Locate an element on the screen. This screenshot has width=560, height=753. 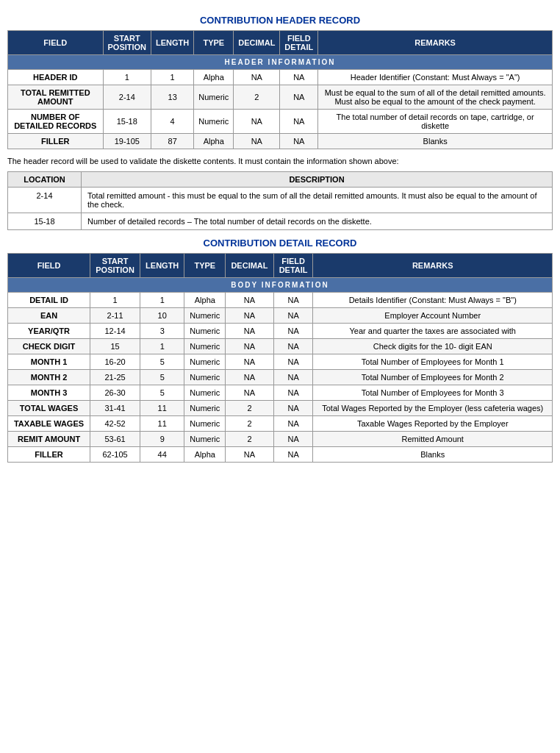
detail-col-field: FIELD is located at coordinates (49, 266).